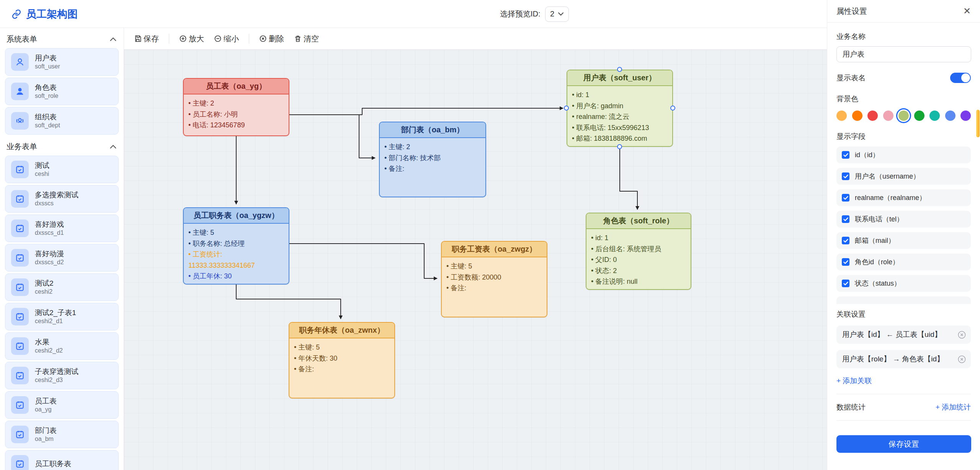 The height and width of the screenshot is (470, 980). What do you see at coordinates (433, 130) in the screenshot?
I see `node-title: 部门表（oa_bm）` at bounding box center [433, 130].